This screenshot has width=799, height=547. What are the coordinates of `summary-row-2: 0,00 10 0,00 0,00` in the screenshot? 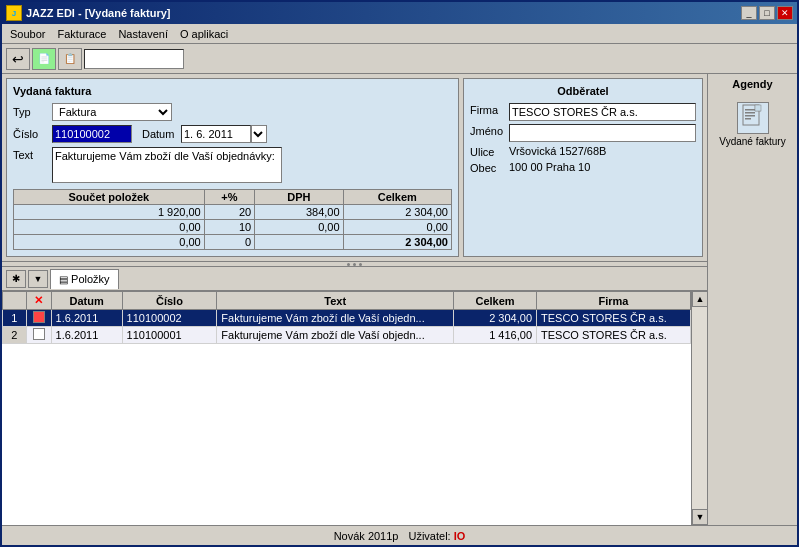 It's located at (233, 228).